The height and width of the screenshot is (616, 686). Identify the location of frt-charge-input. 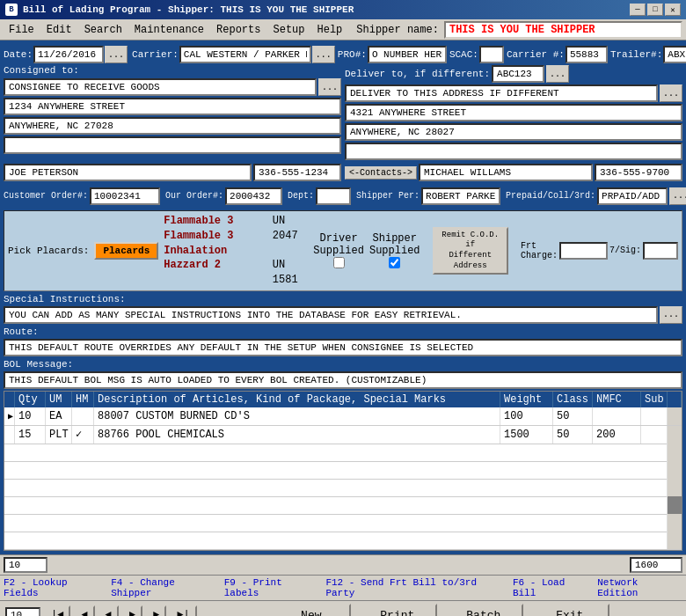
(584, 251).